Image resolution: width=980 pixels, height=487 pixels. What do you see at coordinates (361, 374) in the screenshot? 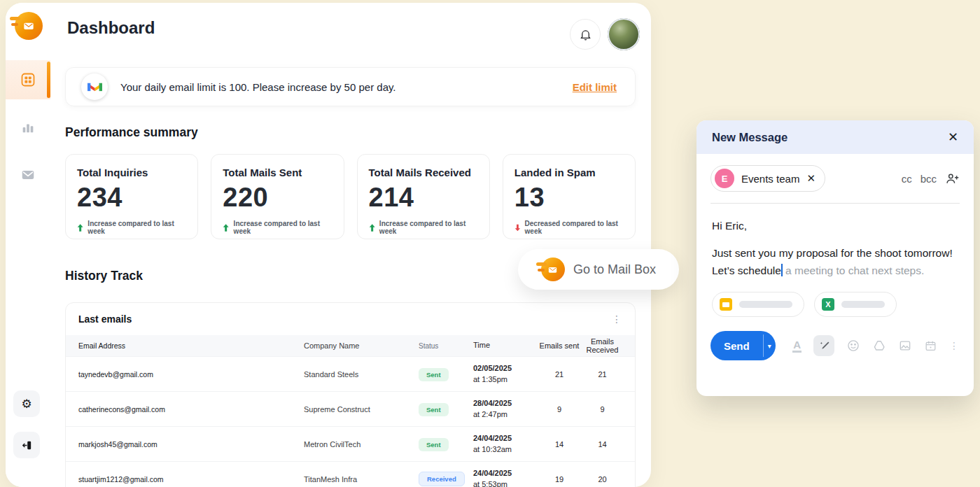
I see `cell-company: Standard Steels` at bounding box center [361, 374].